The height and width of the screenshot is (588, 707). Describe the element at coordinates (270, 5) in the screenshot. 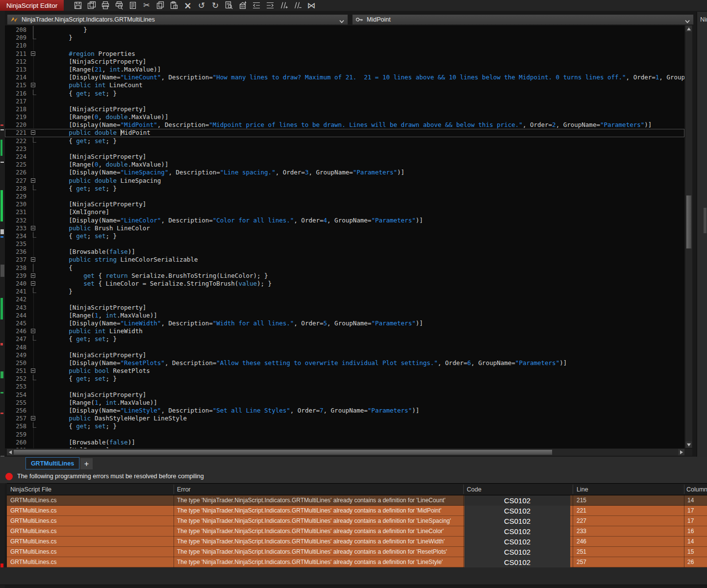

I see `increase-indent-icon` at that location.